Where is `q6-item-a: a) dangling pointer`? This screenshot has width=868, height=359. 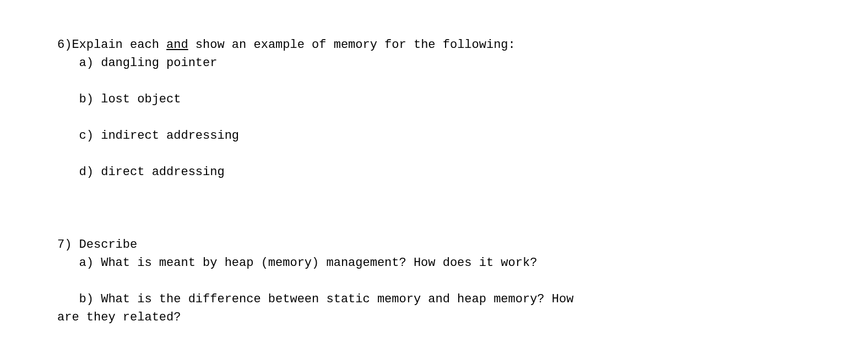 q6-item-a: a) dangling pointer is located at coordinates (137, 63).